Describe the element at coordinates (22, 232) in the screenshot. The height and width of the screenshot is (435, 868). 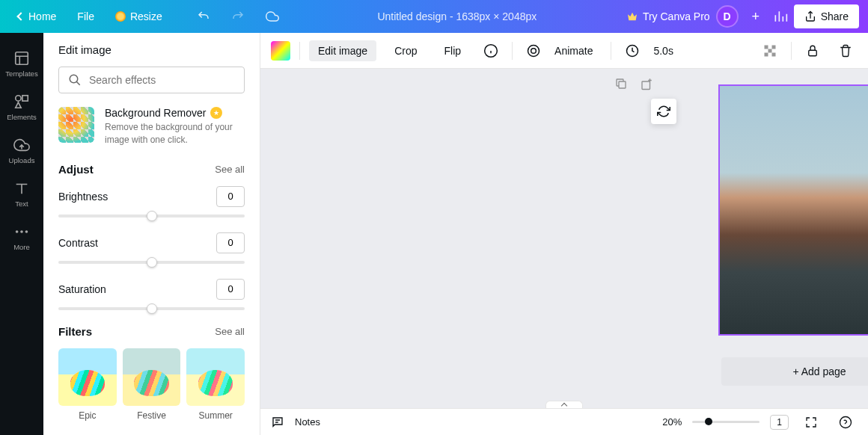
I see `more-icon` at that location.